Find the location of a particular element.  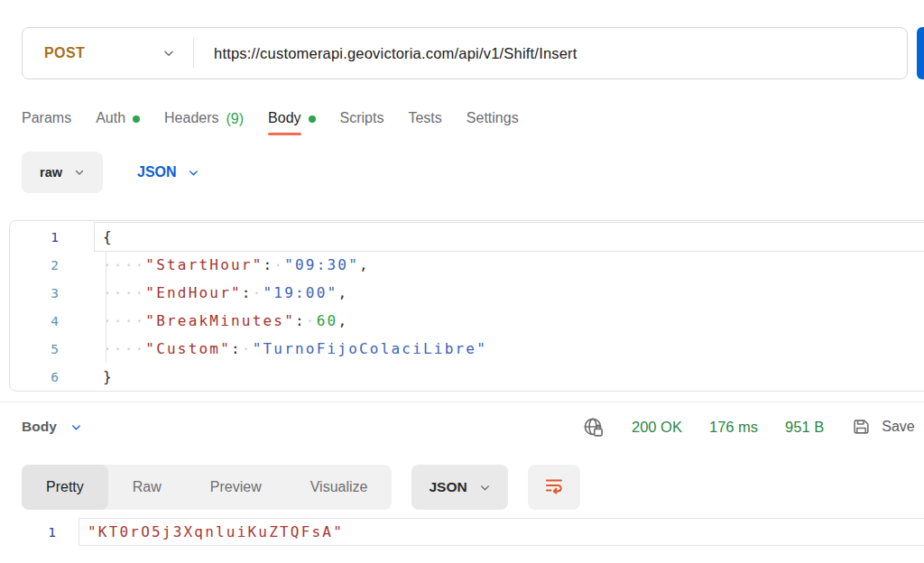

token-pn: } is located at coordinates (108, 377).